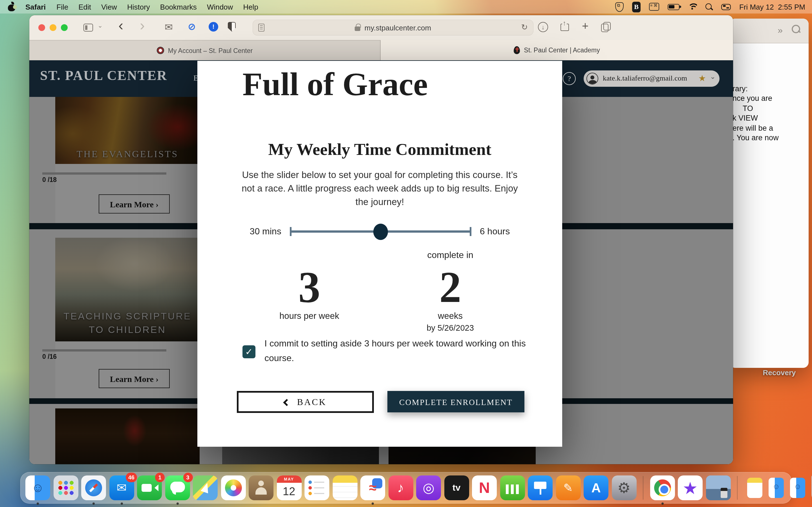 The image size is (812, 507). What do you see at coordinates (317, 488) in the screenshot?
I see `dock-icon-reminders` at bounding box center [317, 488].